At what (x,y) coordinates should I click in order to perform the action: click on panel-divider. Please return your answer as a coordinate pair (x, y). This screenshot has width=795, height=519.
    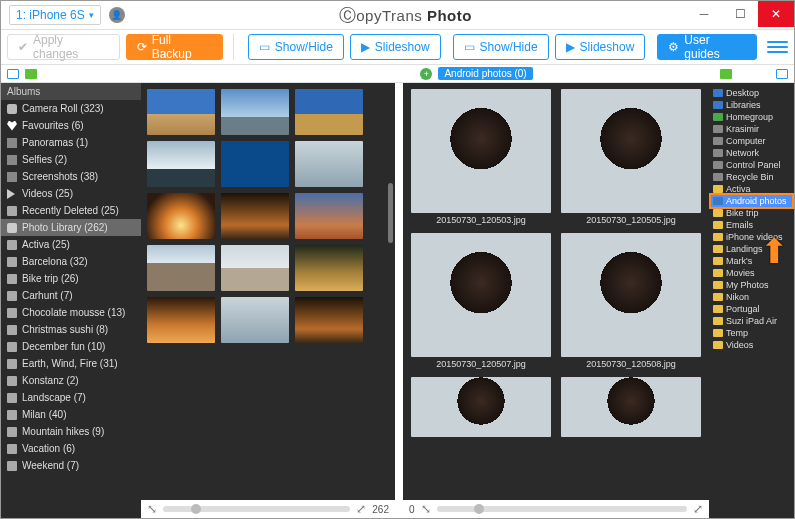
    Looking at the image, I should click on (399, 300).